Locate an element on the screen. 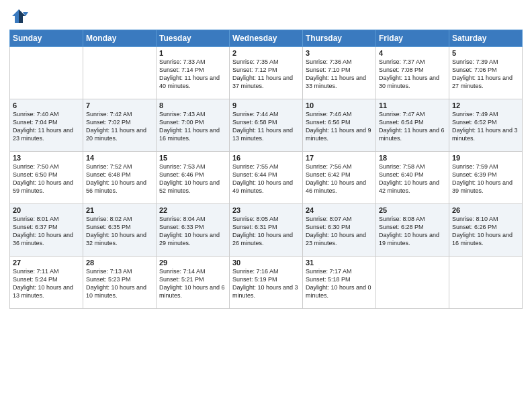 The width and height of the screenshot is (532, 411). day-number: 9 is located at coordinates (266, 105).